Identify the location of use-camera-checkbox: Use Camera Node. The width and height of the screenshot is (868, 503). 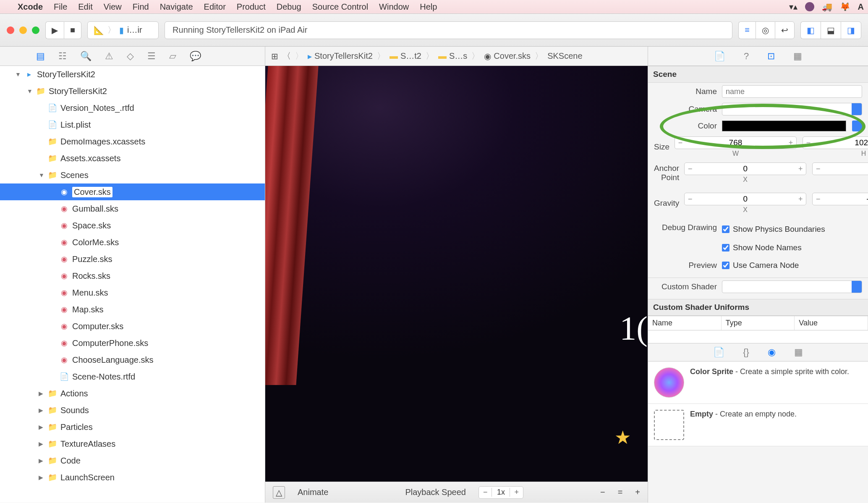
(761, 265).